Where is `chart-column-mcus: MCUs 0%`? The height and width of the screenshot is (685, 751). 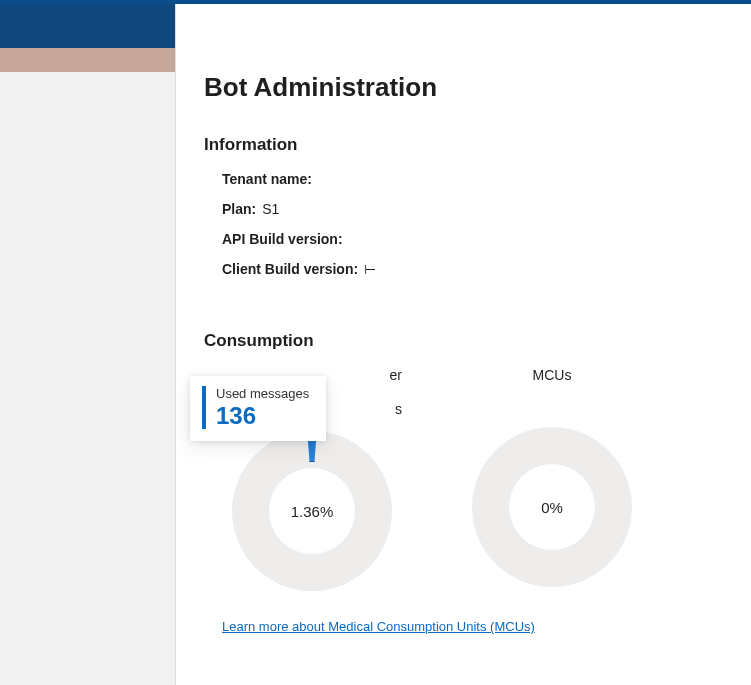
chart-column-mcus: MCUs 0% is located at coordinates (552, 479).